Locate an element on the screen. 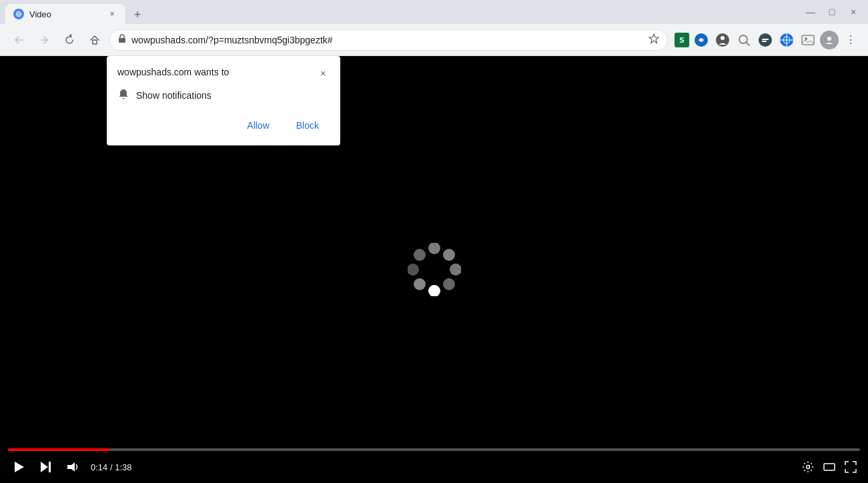 Image resolution: width=868 pixels, height=483 pixels. popup-header: wowpushads.com wants to × is located at coordinates (224, 73).